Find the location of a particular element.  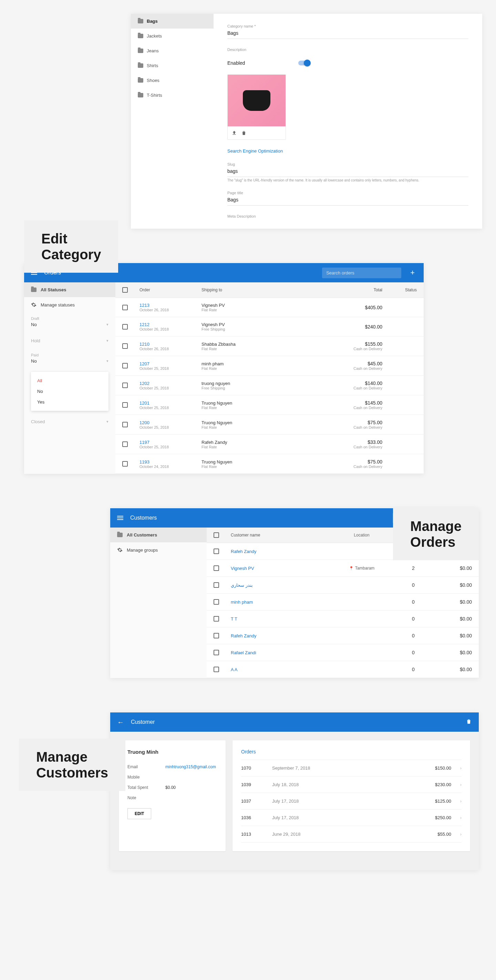

total-spent-label: Total Spent is located at coordinates (146, 788).